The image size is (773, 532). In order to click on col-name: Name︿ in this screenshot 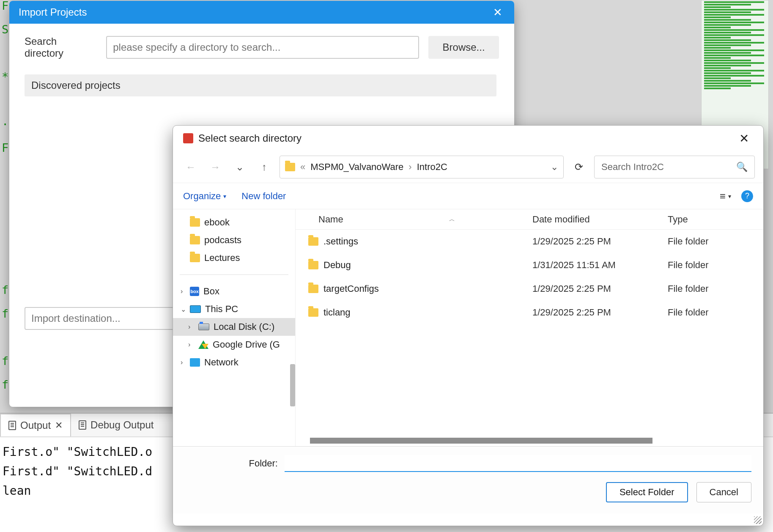, I will do `click(414, 219)`.